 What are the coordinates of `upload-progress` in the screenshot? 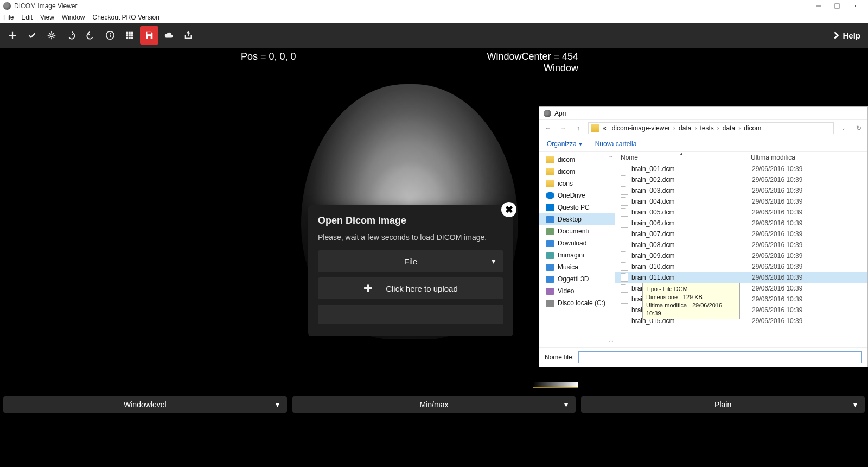 It's located at (411, 314).